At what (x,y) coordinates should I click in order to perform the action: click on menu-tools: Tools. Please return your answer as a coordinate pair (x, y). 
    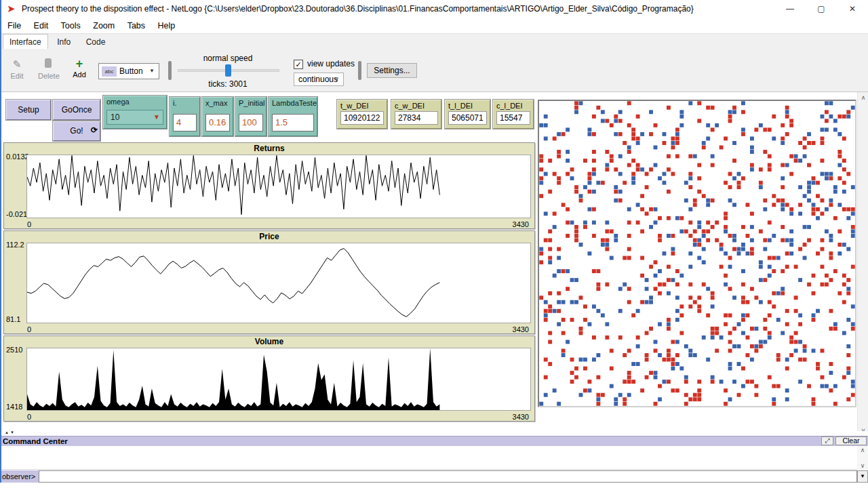
    Looking at the image, I should click on (71, 26).